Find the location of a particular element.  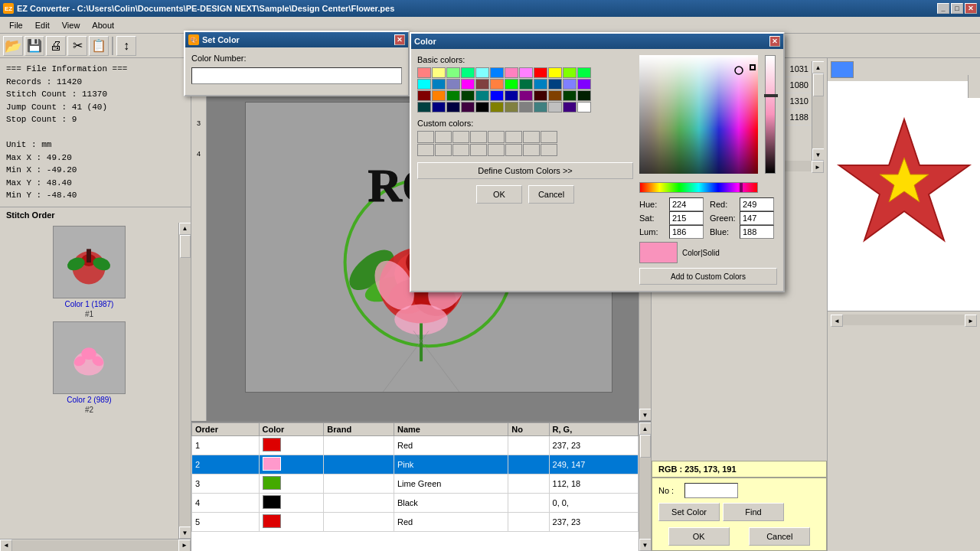

hue-slider is located at coordinates (698, 187).